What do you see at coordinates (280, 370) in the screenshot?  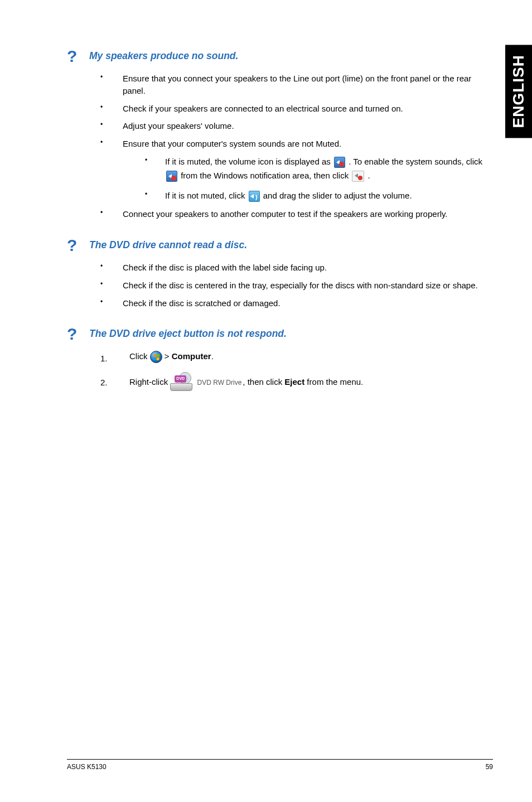 I see `numbered-list: 1. Click > Computer. 2. Right-click DVD …` at bounding box center [280, 370].